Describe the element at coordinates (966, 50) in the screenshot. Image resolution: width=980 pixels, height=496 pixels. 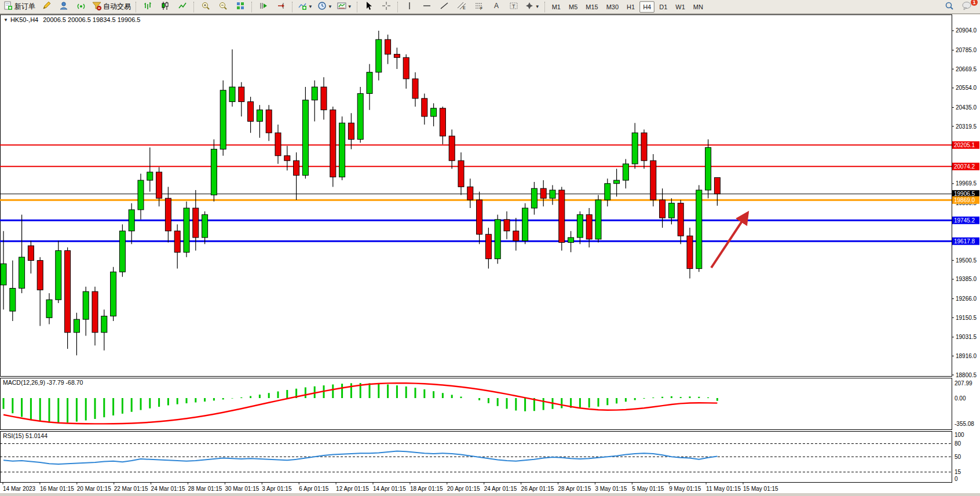
I see `price-tick-label: 20785.0` at that location.